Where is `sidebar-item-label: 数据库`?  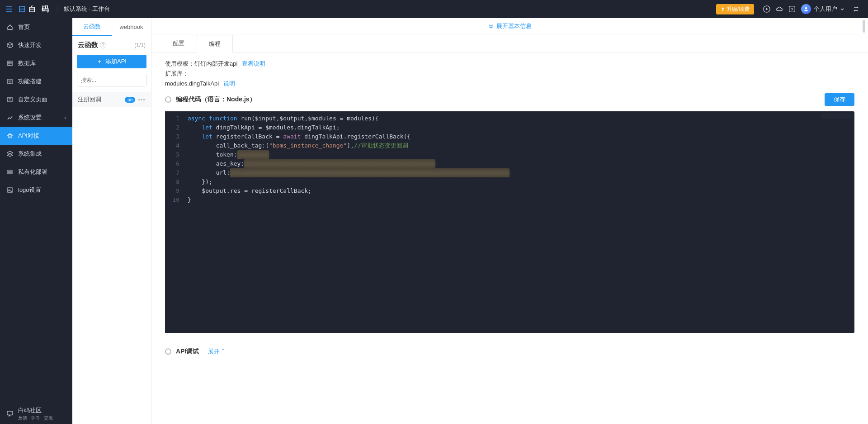
sidebar-item-label: 数据库 is located at coordinates (27, 63).